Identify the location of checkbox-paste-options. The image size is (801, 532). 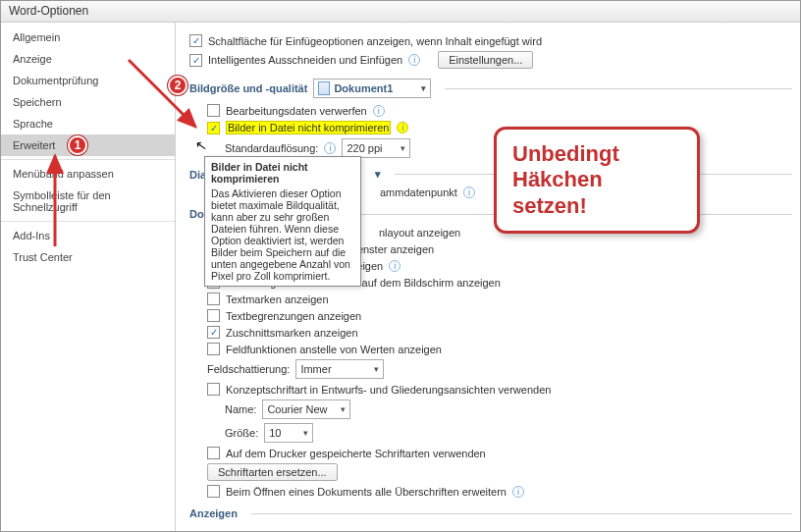
(196, 41).